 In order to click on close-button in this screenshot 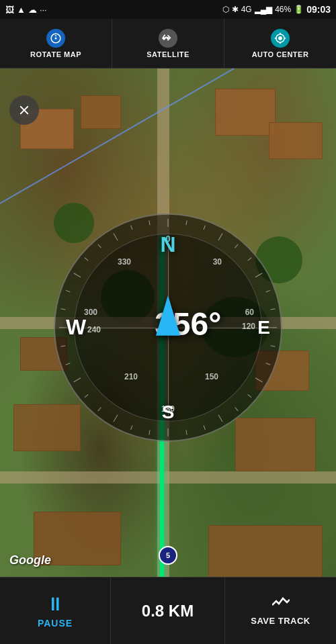, I will do `click(24, 110)`.